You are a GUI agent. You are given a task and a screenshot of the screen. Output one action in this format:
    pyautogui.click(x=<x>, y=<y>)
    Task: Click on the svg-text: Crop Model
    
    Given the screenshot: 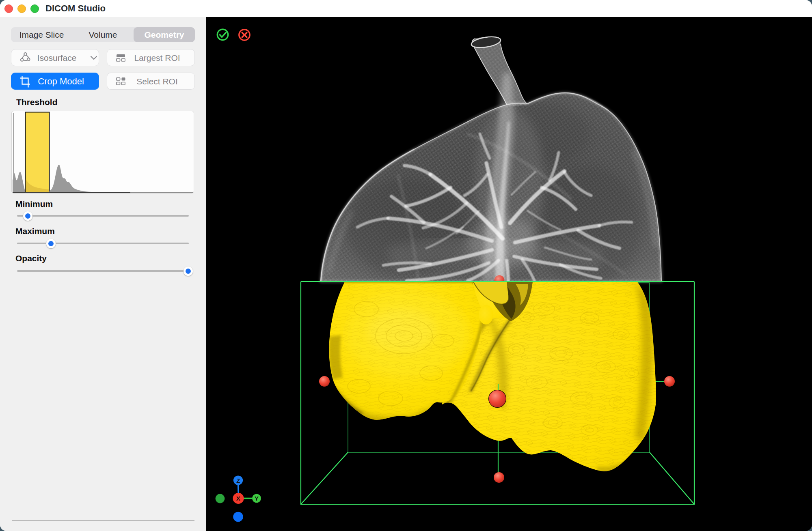 What is the action you would take?
    pyautogui.click(x=61, y=81)
    